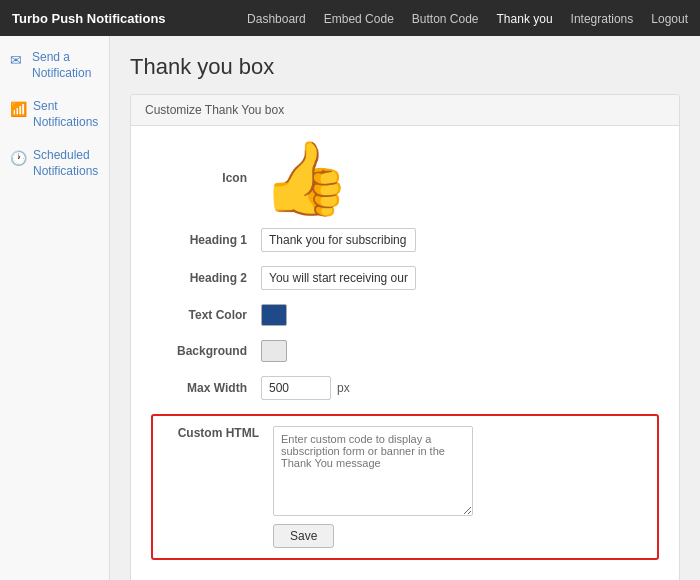  What do you see at coordinates (405, 471) in the screenshot?
I see `custom-html-inner: Custom HTML` at bounding box center [405, 471].